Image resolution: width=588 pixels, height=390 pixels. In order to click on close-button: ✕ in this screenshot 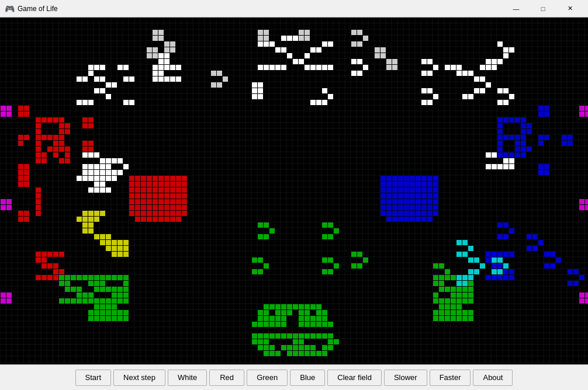, I will do `click(570, 9)`.